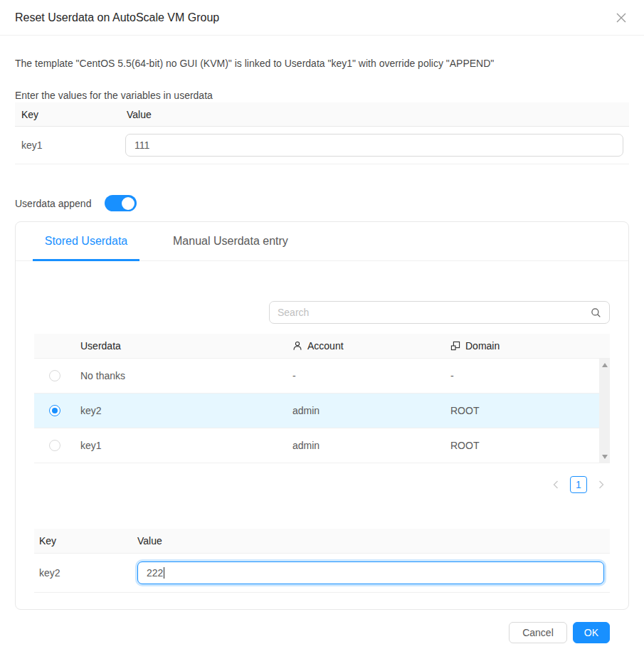 Image resolution: width=644 pixels, height=649 pixels. I want to click on search-box, so click(440, 312).